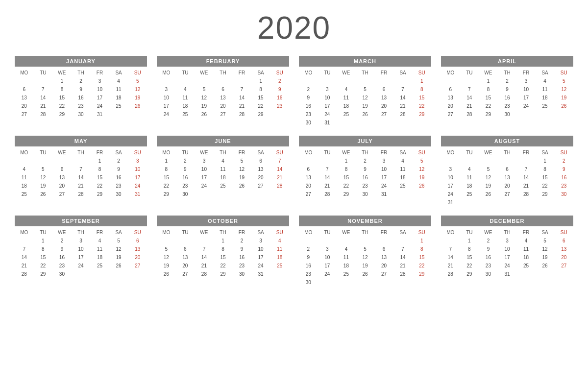  What do you see at coordinates (346, 72) in the screenshot?
I see `day-header-we: WE` at bounding box center [346, 72].